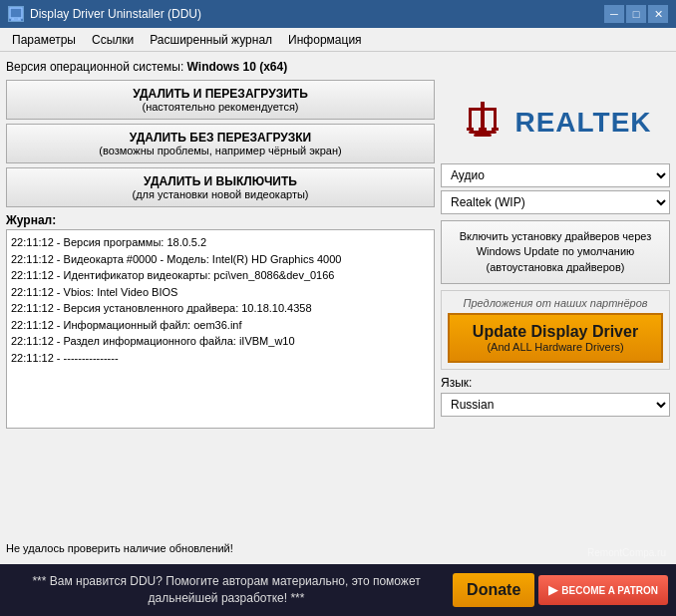 The height and width of the screenshot is (616, 676). What do you see at coordinates (211, 40) in the screenshot?
I see `menu-journal: Расширенный журнал` at bounding box center [211, 40].